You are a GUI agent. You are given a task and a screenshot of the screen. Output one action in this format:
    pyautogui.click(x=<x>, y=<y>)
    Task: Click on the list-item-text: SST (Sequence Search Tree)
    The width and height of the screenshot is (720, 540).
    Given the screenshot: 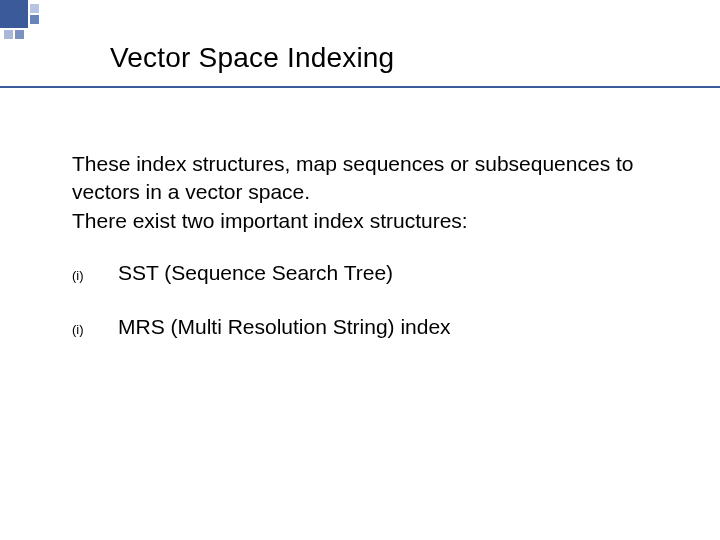 What is the action you would take?
    pyautogui.click(x=256, y=273)
    